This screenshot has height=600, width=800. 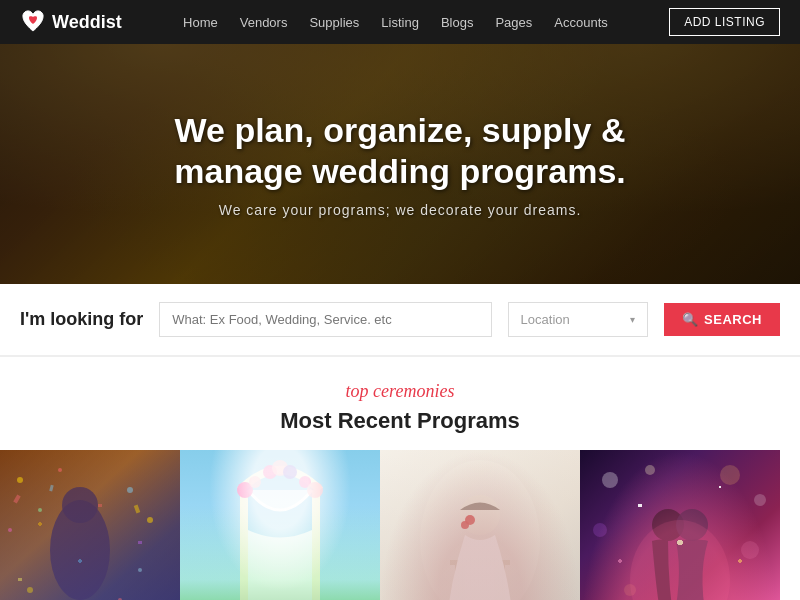 I want to click on most-recent-title: Most Recent Programs, so click(x=400, y=421).